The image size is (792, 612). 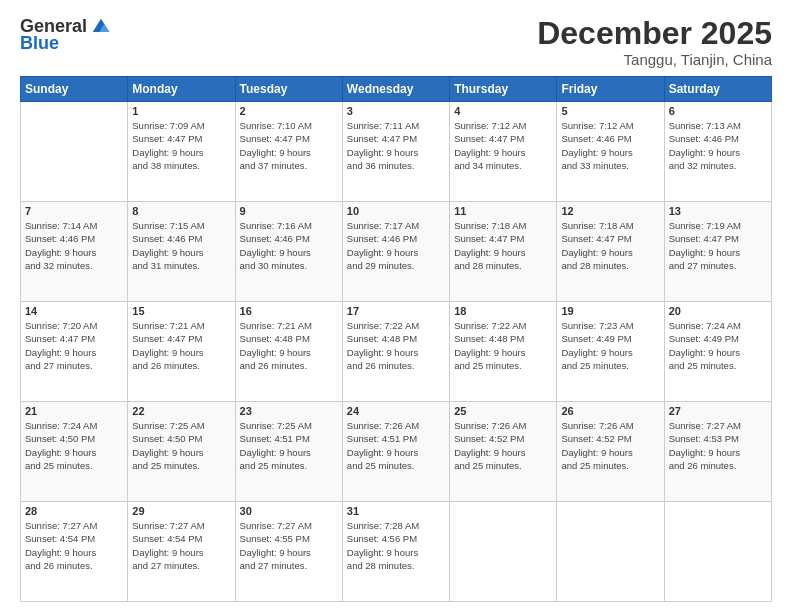 I want to click on calendar-cell: 26Sunrise: 7:26 AMSunset: 4:52 PMDayligh…, so click(x=610, y=452).